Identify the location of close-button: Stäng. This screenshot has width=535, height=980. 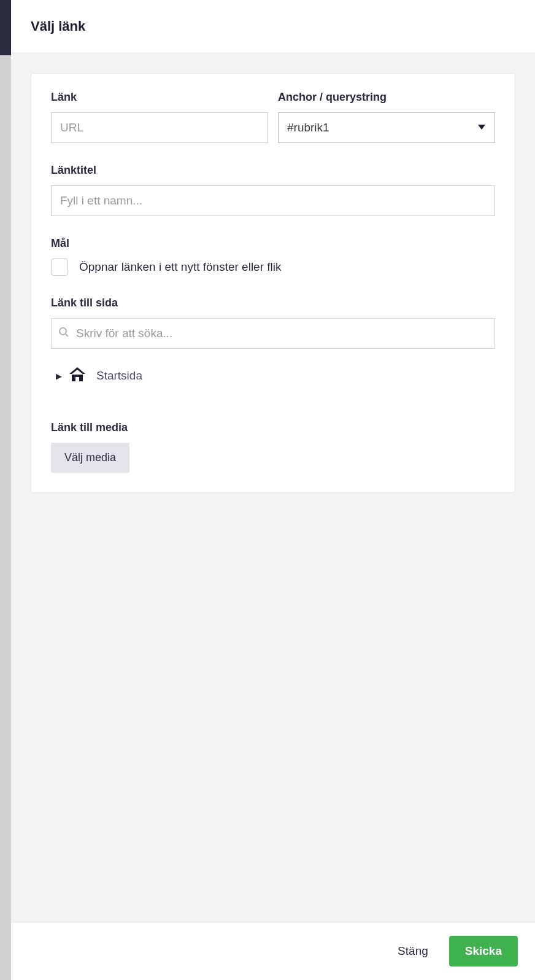
(413, 951).